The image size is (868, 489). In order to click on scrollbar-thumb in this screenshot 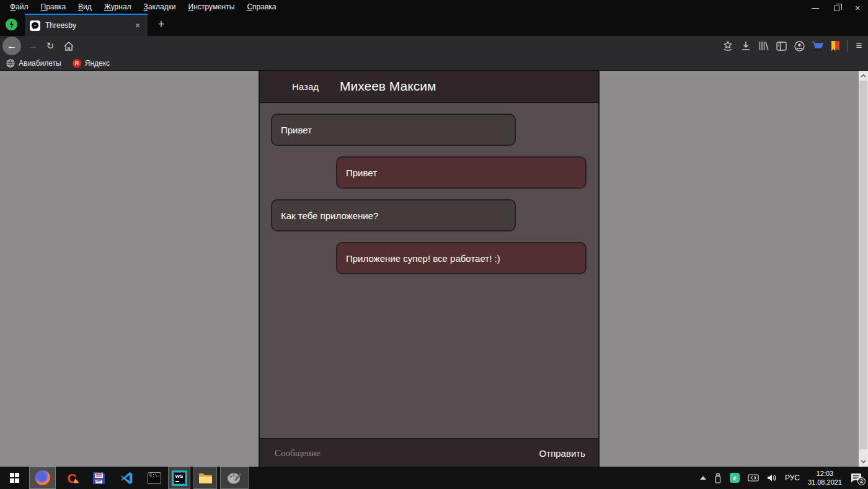, I will do `click(863, 265)`.